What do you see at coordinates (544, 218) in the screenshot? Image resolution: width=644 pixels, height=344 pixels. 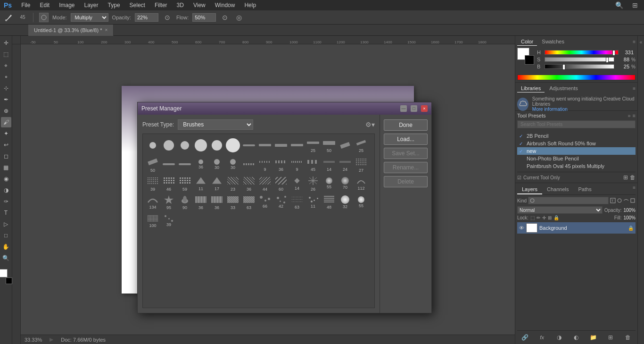 I see `lock-move-icon: ✛` at bounding box center [544, 218].